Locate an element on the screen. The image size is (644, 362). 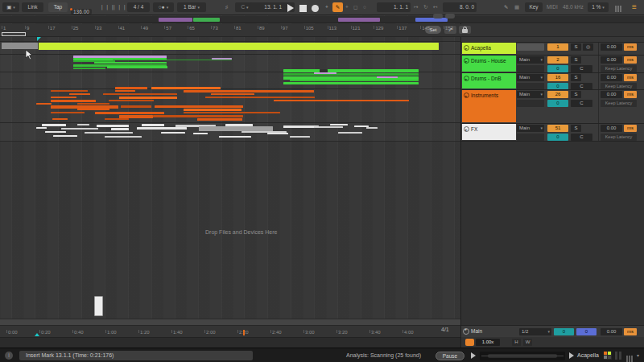
main-crossfade-value: 0 is located at coordinates (586, 331).